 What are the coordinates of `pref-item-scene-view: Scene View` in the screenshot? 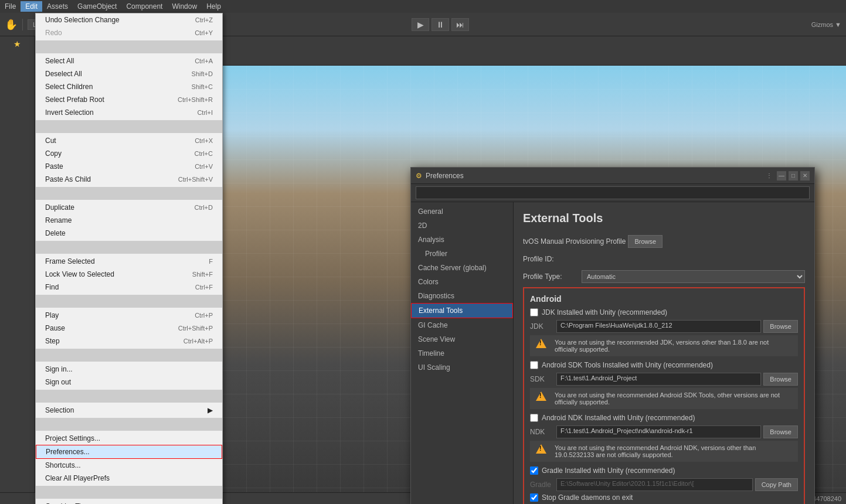 It's located at (462, 339).